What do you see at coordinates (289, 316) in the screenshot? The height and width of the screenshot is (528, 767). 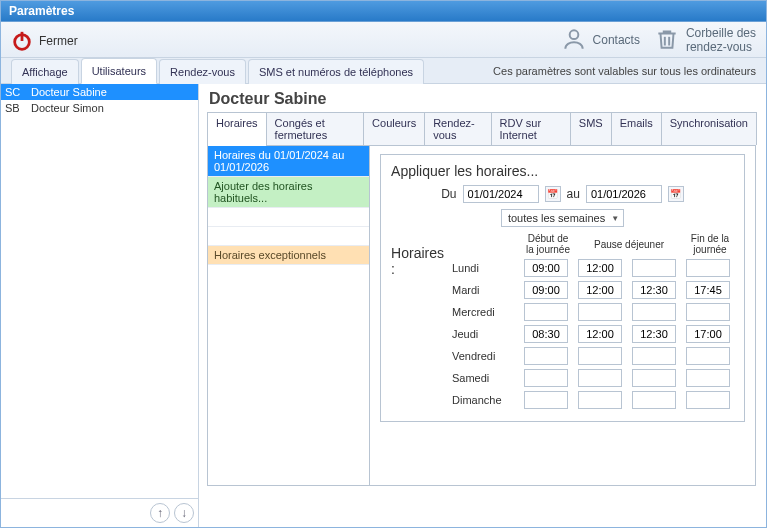 I see `schedule-tree: Horaires du 01/01/2024 au 01/01/2026 Ajo…` at bounding box center [289, 316].